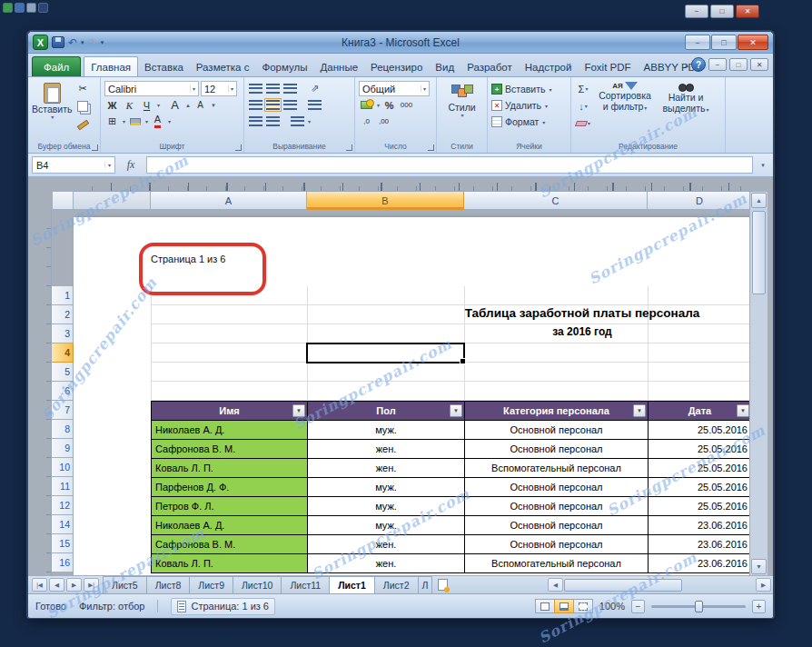  What do you see at coordinates (305, 585) in the screenshot?
I see `sheet-tab-list11: Лист11` at bounding box center [305, 585].